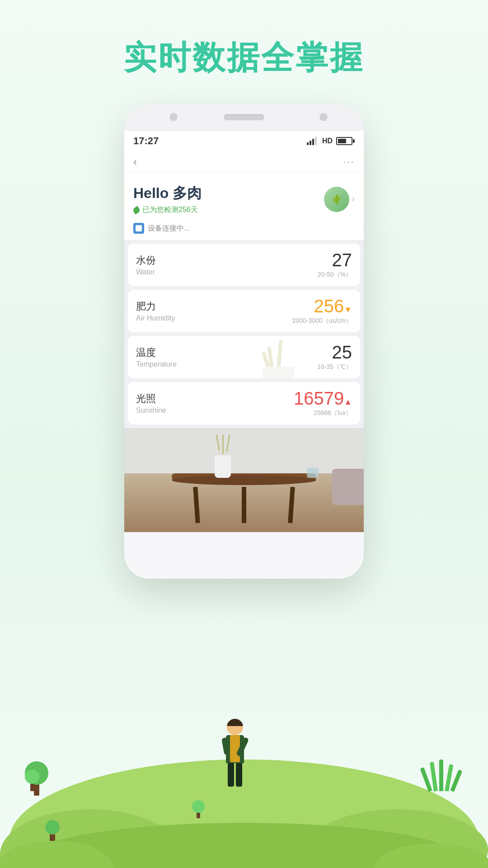 Image resolution: width=488 pixels, height=868 pixels. I want to click on fertilizer-value-right: 256▼ 2000-3000（us/cm）, so click(322, 311).